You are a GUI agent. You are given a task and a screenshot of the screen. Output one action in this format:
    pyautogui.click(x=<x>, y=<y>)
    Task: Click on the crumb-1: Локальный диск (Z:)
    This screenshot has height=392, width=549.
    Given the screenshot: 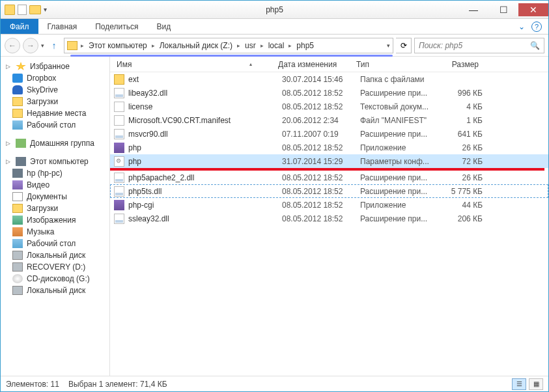 What is the action you would take?
    pyautogui.click(x=196, y=46)
    